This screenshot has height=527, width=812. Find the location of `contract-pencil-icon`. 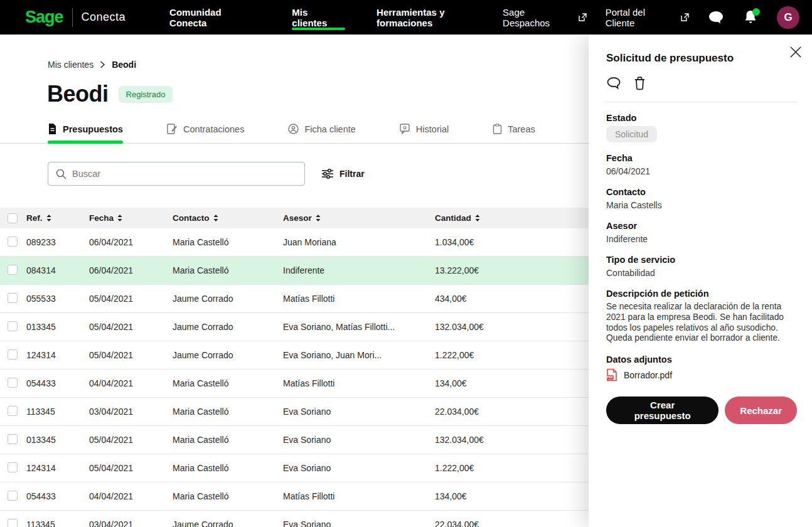

contract-pencil-icon is located at coordinates (172, 129).